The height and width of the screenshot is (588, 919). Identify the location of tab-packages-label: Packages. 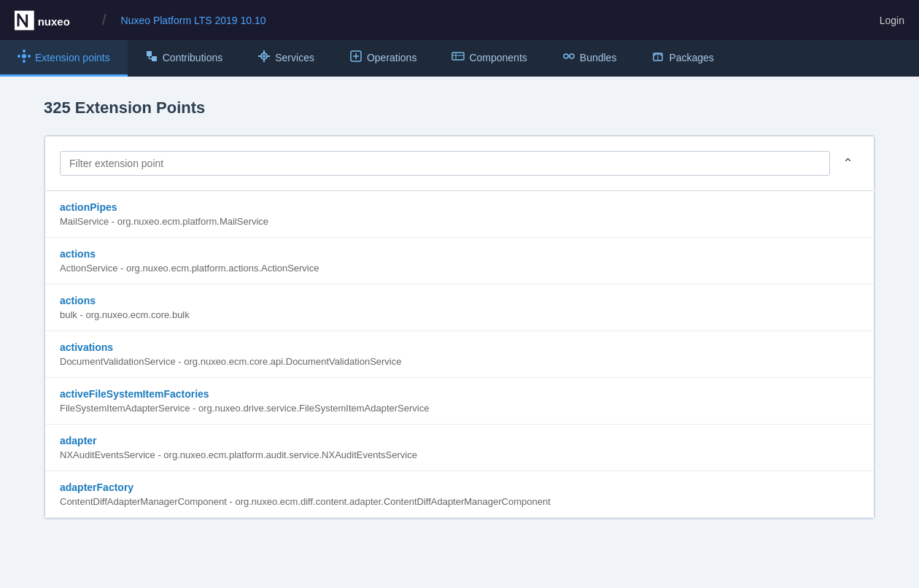
(691, 58).